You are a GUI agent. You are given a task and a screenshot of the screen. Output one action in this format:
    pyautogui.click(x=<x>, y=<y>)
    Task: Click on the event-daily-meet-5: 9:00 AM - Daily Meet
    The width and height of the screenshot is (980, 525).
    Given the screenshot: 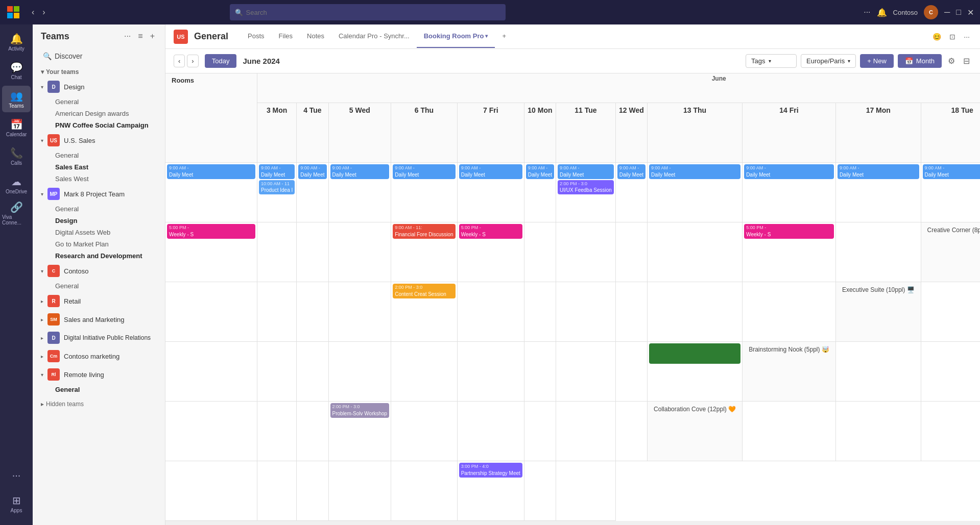 What is the action you would take?
    pyautogui.click(x=313, y=171)
    